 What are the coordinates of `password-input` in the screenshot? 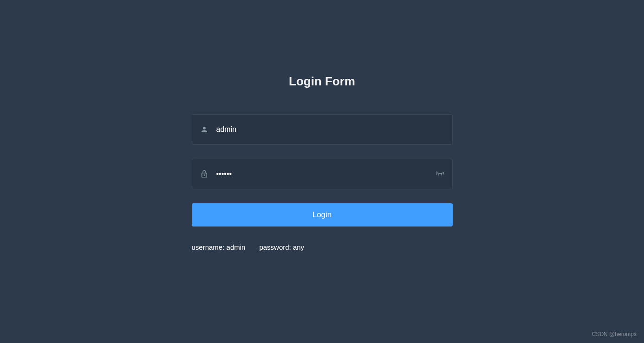 It's located at (323, 174).